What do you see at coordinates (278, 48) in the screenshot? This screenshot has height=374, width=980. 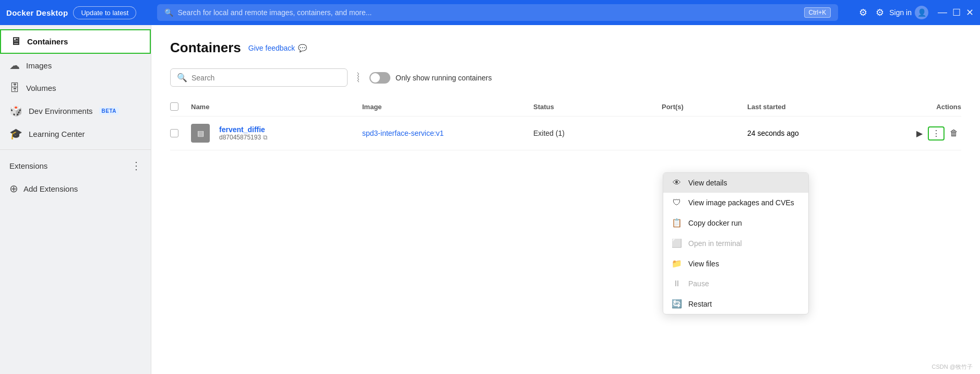 I see `feedback-link: Give feedback 💬` at bounding box center [278, 48].